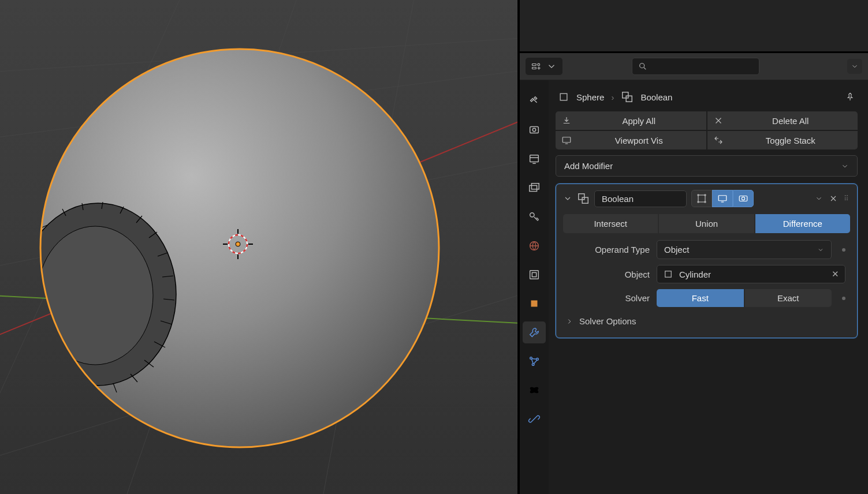  I want to click on solver-options-subpanel: Solver Options, so click(707, 321).